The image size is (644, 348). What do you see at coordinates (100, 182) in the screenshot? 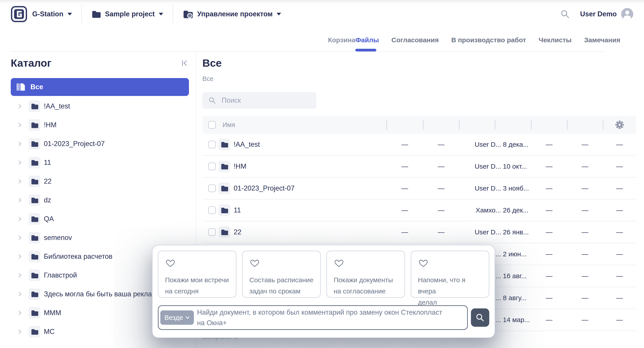
I see `tree-item: 22` at bounding box center [100, 182].